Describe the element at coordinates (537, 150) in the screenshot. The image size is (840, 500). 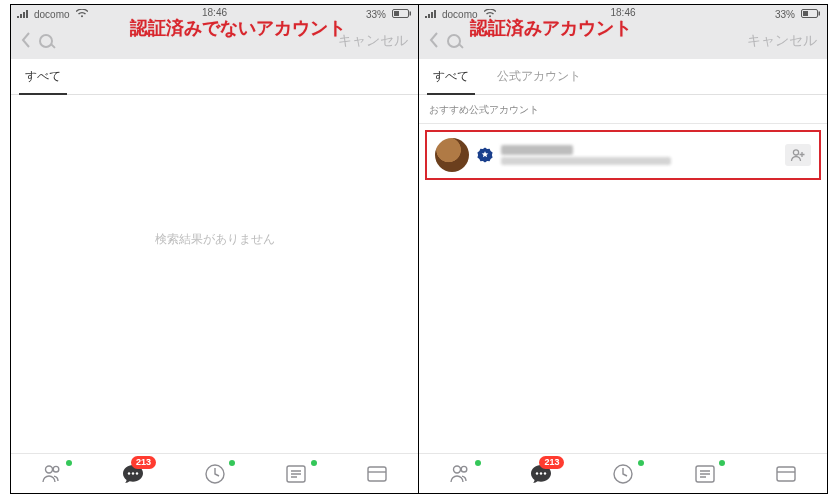
I see `account-name-blurred` at that location.